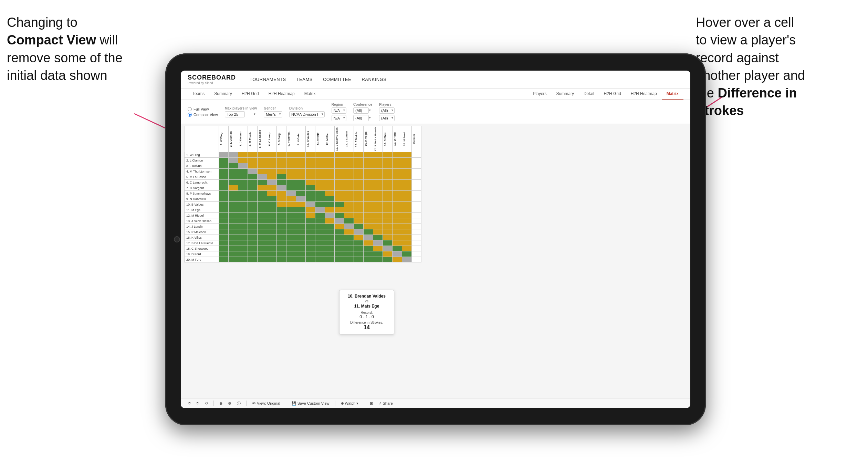 The width and height of the screenshot is (868, 467). Describe the element at coordinates (268, 79) in the screenshot. I see `nav-tournaments: TOURNAMENTS` at that location.